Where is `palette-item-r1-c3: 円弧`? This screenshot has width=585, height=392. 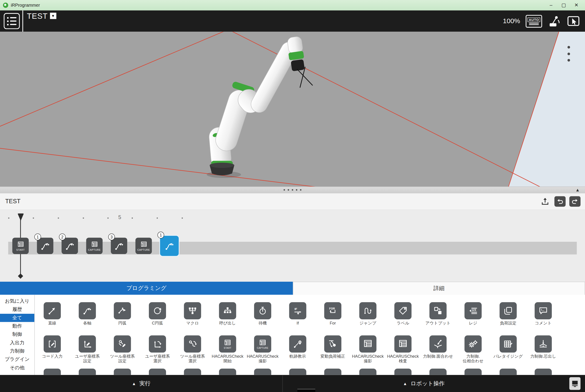 palette-item-r1-c3: 円弧 is located at coordinates (122, 314).